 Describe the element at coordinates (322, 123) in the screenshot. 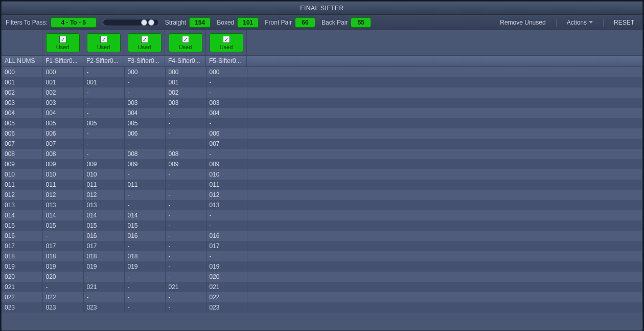

I see `table-row: 005005005005--` at that location.